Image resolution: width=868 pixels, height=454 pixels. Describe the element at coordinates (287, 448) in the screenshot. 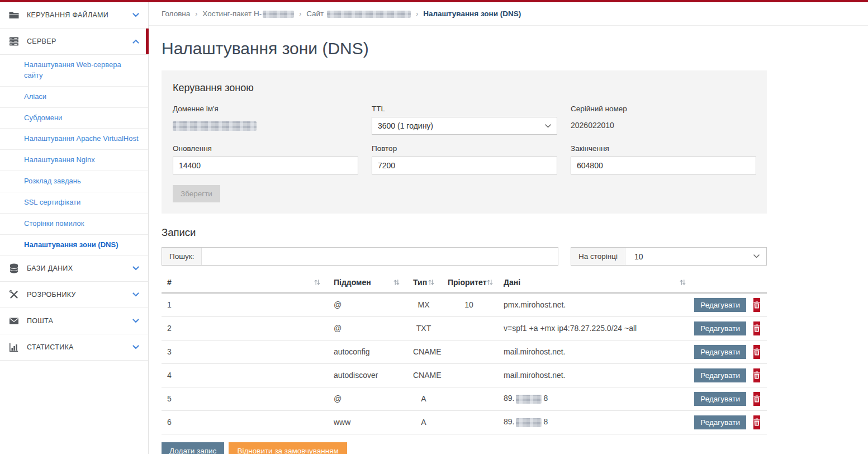

I see `restore-defaults-button: Відновити за замовчуванням` at that location.